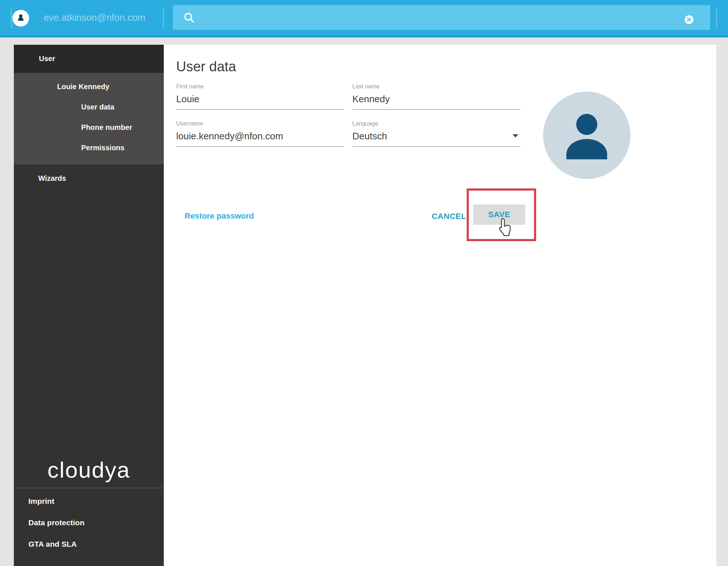 Image resolution: width=728 pixels, height=566 pixels. Describe the element at coordinates (206, 67) in the screenshot. I see `page-title: User data` at that location.